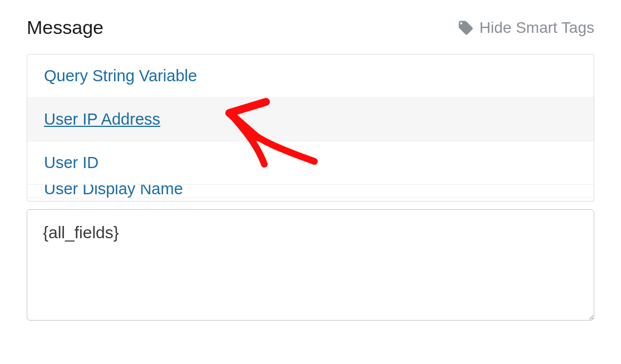 This screenshot has height=364, width=621. What do you see at coordinates (466, 28) in the screenshot?
I see `tags-icon` at bounding box center [466, 28].